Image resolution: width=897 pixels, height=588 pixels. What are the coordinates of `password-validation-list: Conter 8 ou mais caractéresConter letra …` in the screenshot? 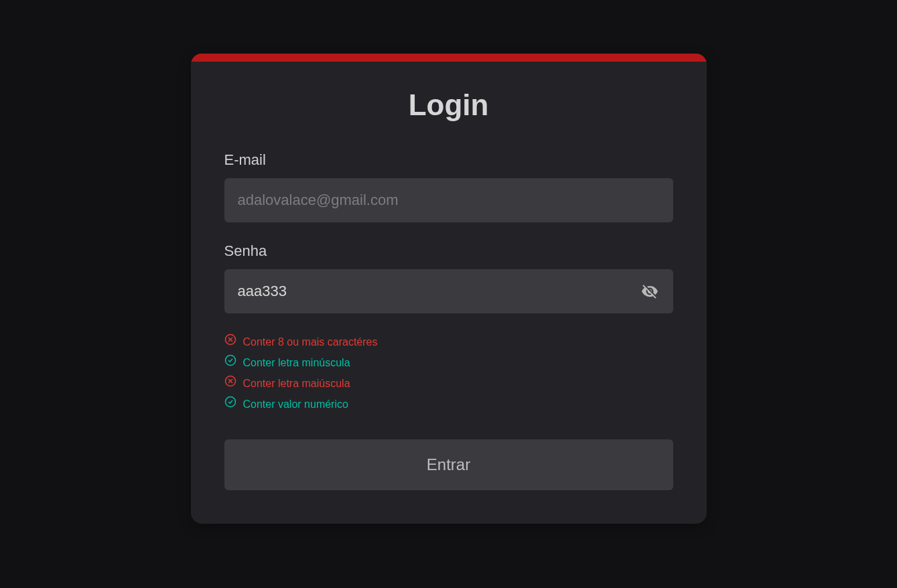 It's located at (449, 373).